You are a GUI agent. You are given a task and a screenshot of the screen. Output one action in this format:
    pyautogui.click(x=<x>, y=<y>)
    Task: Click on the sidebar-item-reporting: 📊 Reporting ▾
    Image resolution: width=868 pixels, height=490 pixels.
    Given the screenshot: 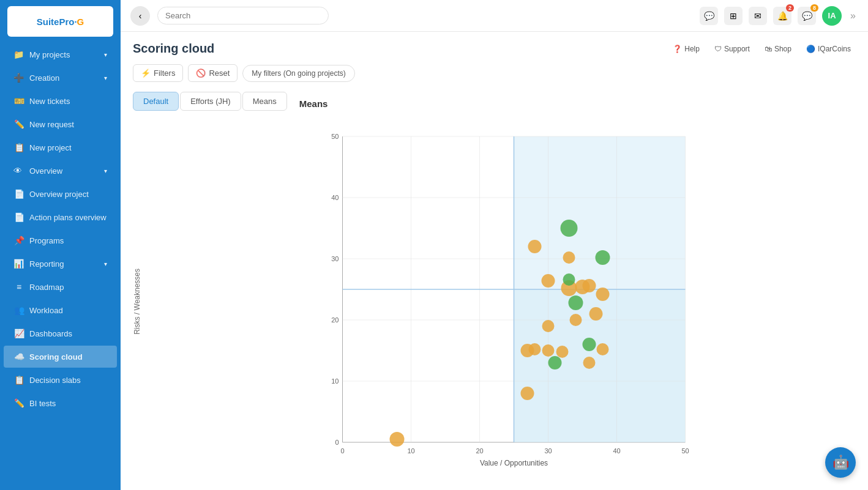 What is the action you would take?
    pyautogui.click(x=60, y=264)
    